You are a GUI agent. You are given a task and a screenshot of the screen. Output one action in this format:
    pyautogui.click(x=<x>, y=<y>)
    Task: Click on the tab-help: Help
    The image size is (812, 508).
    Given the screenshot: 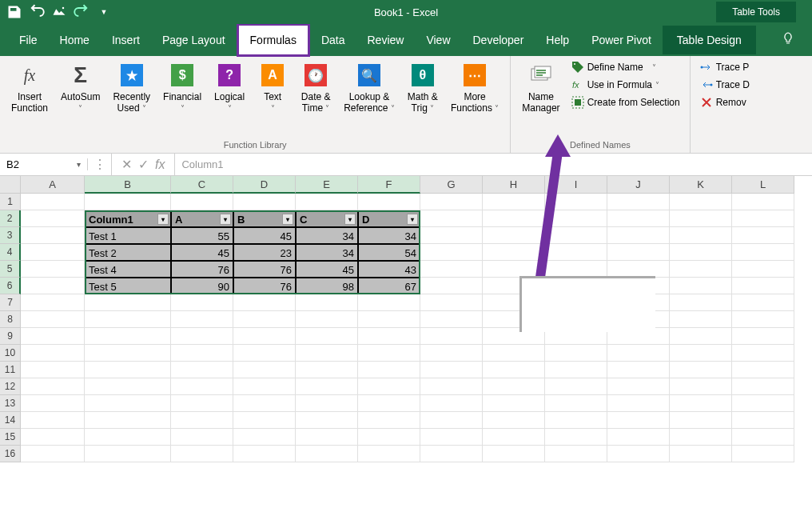 What is the action you would take?
    pyautogui.click(x=558, y=40)
    